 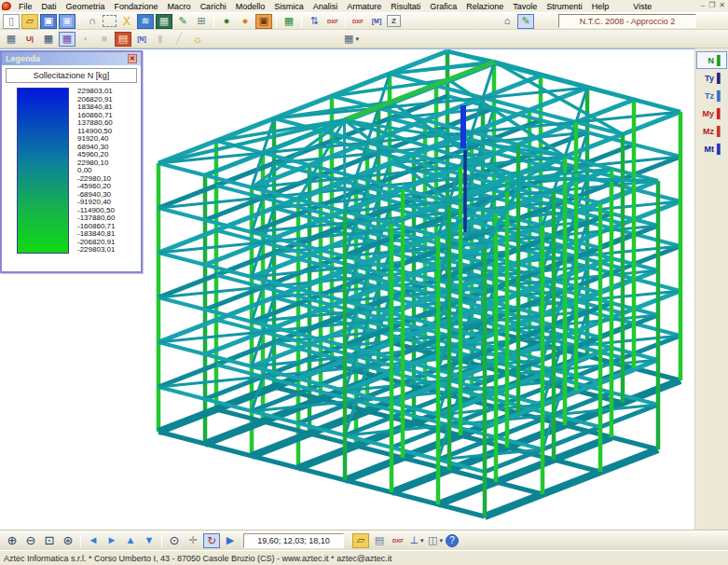 What do you see at coordinates (251, 7) in the screenshot?
I see `menu-item-modello: Modello` at bounding box center [251, 7].